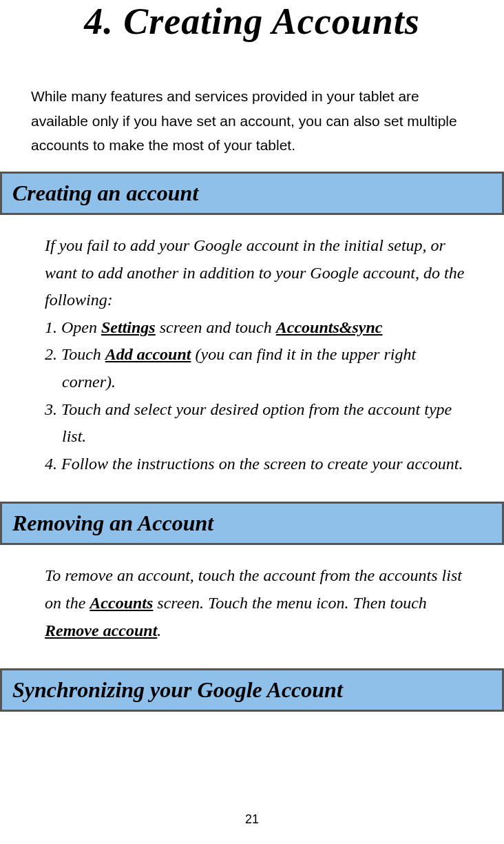  Describe the element at coordinates (252, 690) in the screenshot. I see `section-heading-synchronizing: Synchronizing your Google Account` at that location.